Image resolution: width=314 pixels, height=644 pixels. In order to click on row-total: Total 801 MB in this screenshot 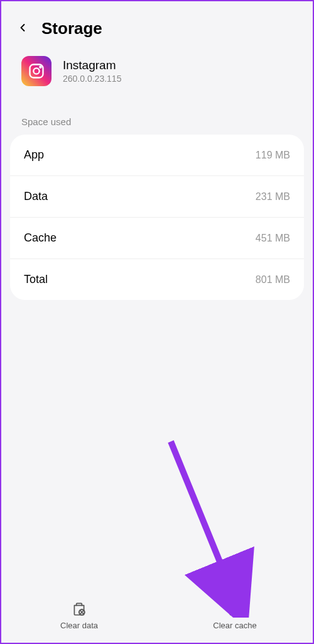, I will do `click(157, 279)`.